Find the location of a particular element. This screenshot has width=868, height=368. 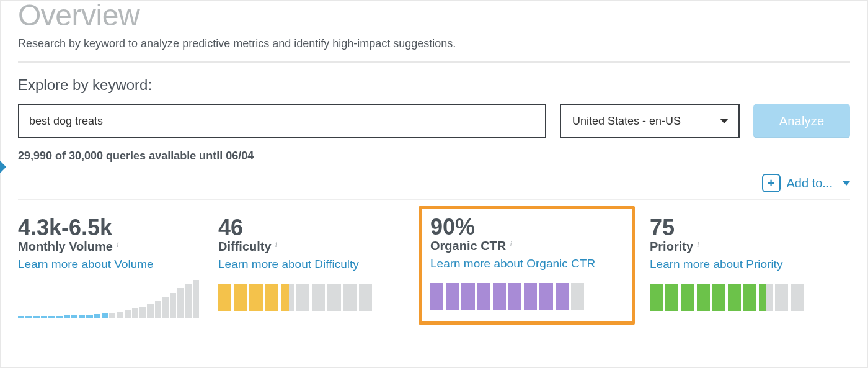

metric-monthly-volume: 4.3k-6.5k Monthly Volume i Learn more ab… is located at coordinates (118, 268).